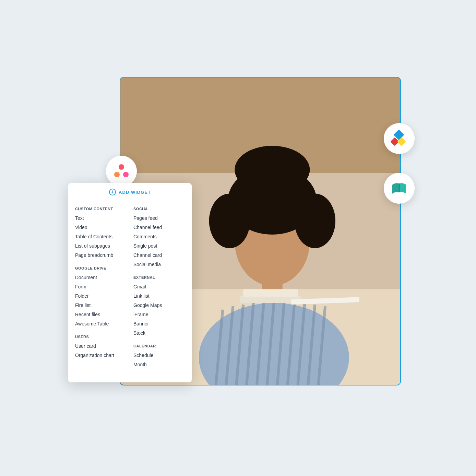 This screenshot has height=476, width=476. What do you see at coordinates (101, 337) in the screenshot?
I see `section-title-users: USERS` at bounding box center [101, 337].